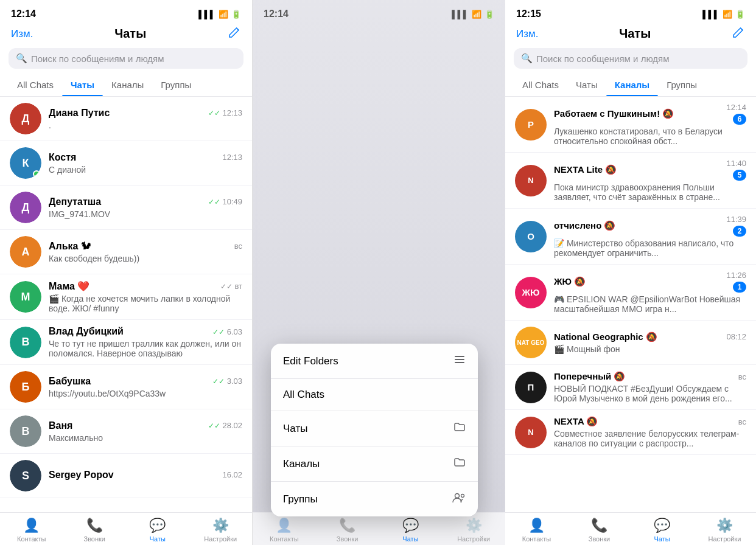 The width and height of the screenshot is (756, 545). What do you see at coordinates (576, 422) in the screenshot?
I see `channel-name: NEXTA 🔕` at bounding box center [576, 422].